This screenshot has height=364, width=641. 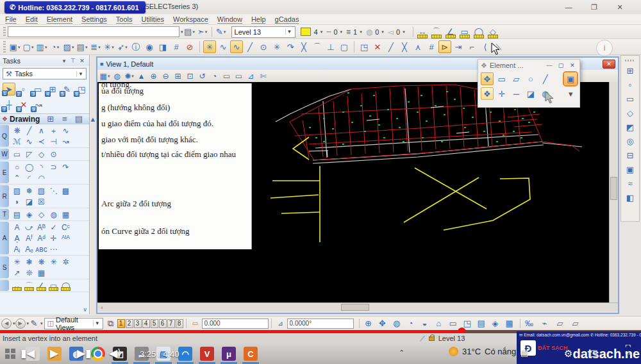 What do you see at coordinates (9, 89) in the screenshot?
I see `element-selection-task: ➤1` at bounding box center [9, 89].